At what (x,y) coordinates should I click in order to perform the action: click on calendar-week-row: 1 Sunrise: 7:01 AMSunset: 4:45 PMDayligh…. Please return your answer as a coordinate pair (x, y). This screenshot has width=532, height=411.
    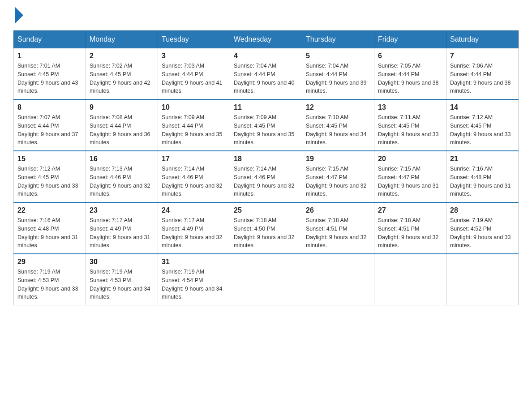
    Looking at the image, I should click on (266, 74).